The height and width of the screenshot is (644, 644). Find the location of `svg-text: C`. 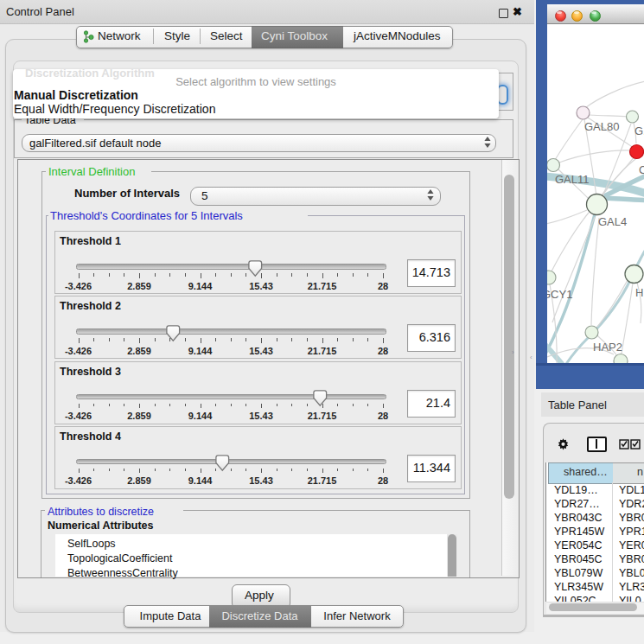

svg-text: C is located at coordinates (641, 169).